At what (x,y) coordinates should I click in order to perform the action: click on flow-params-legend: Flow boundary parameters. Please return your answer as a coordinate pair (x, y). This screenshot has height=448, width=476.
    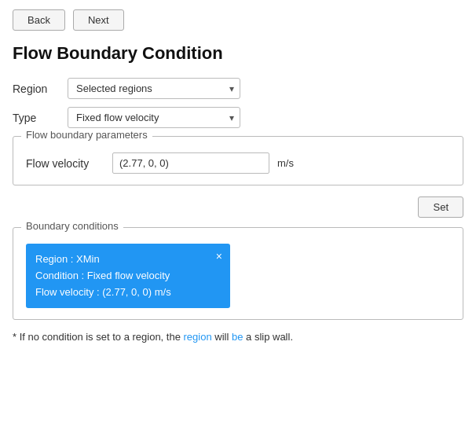
    Looking at the image, I should click on (86, 135).